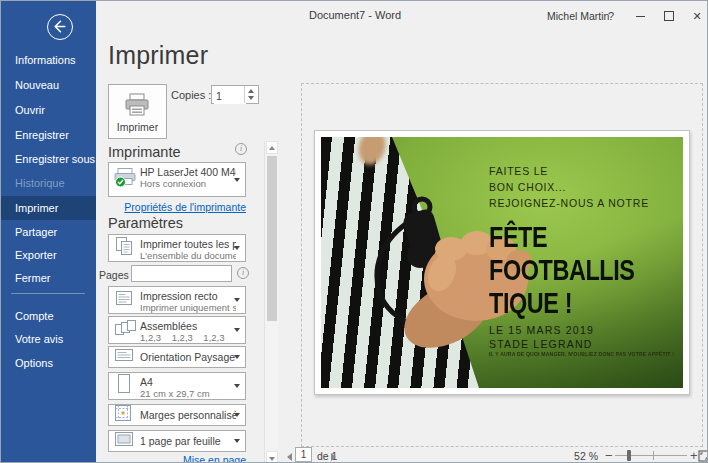  Describe the element at coordinates (60, 26) in the screenshot. I see `back-arrow-icon` at that location.